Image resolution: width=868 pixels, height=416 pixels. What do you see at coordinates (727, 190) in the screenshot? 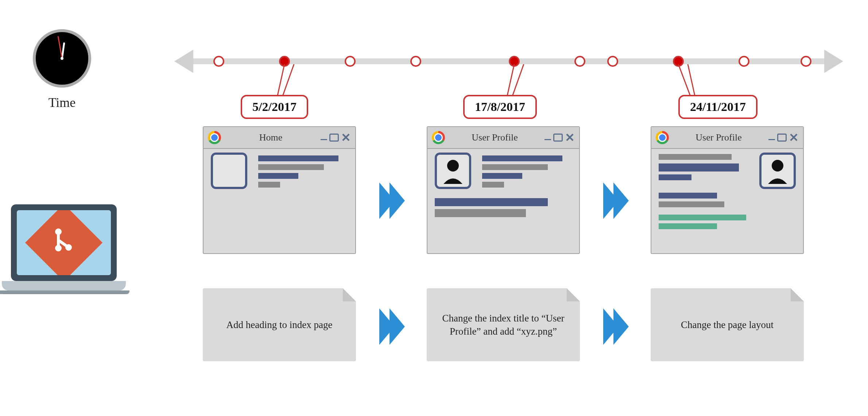
I see `browser-mockup-profile-v2: User Profile ✕` at bounding box center [727, 190].